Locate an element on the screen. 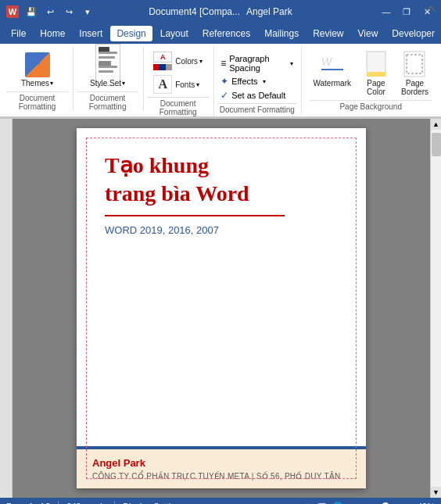 This screenshot has height=504, width=441. colors-icon: A is located at coordinates (163, 61).